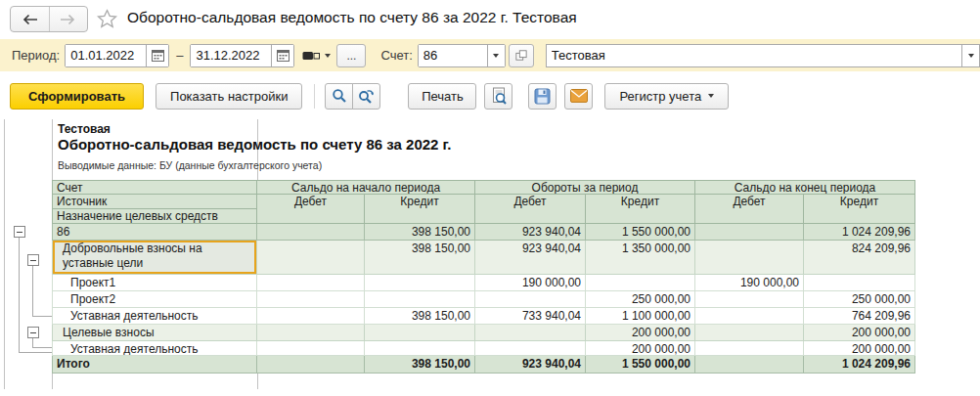 This screenshot has height=396, width=980. Describe the element at coordinates (76, 96) in the screenshot. I see `generate-button: Сформировать` at that location.